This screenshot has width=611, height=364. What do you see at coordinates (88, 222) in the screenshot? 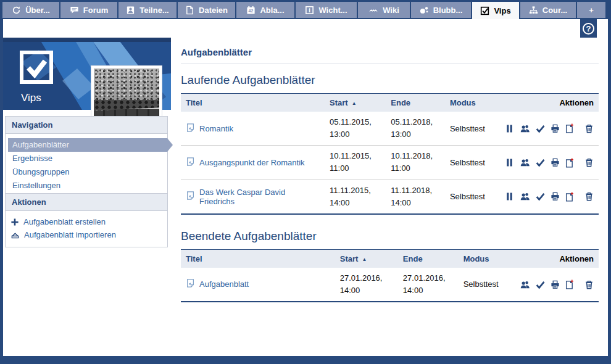
I see `create-sheet-link: Aufgabenblatt erstellen` at bounding box center [88, 222].